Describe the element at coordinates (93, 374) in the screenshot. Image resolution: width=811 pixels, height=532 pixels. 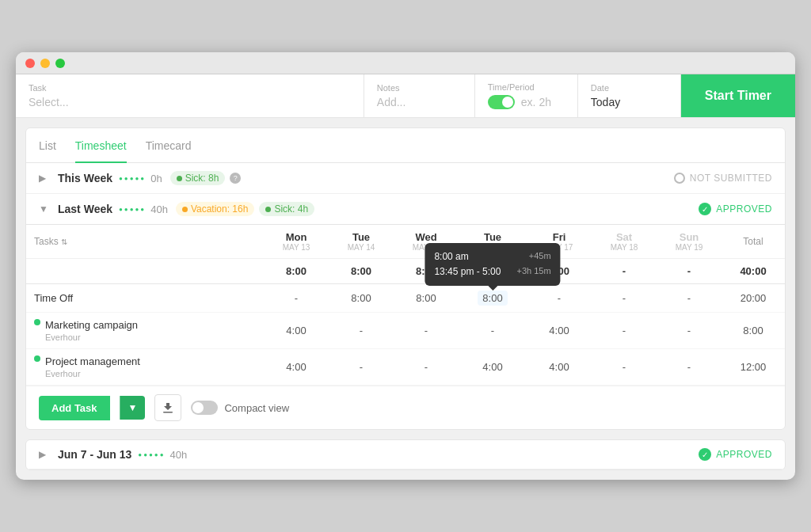
I see `project-subtask-label: Everhour` at that location.